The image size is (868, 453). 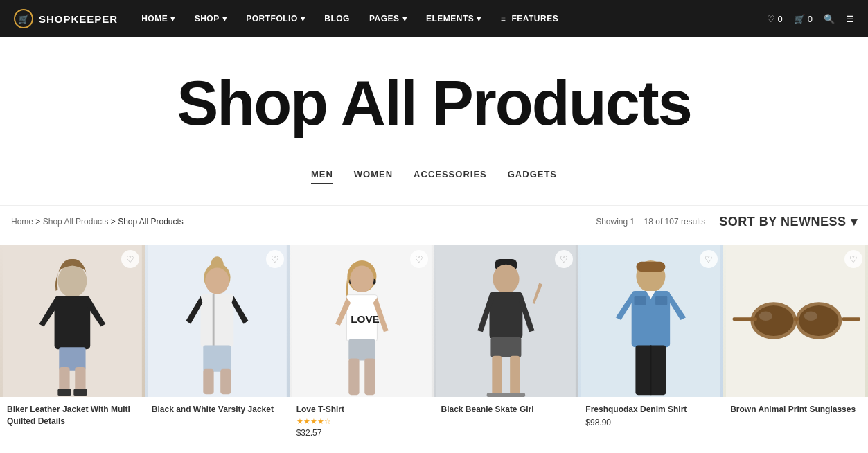 I want to click on nav-link-elements: ELEMENTS ▾, so click(x=454, y=19).